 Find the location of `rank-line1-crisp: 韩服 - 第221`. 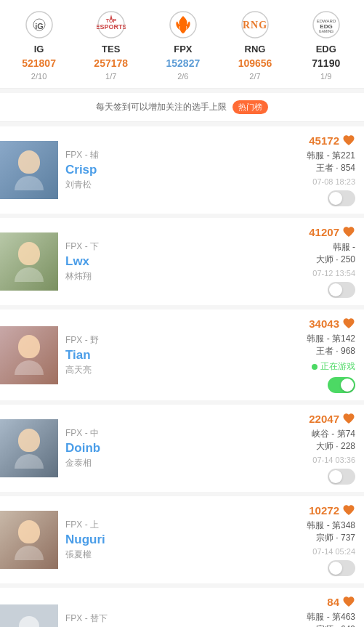

rank-line1-crisp: 韩服 - 第221 is located at coordinates (331, 155).